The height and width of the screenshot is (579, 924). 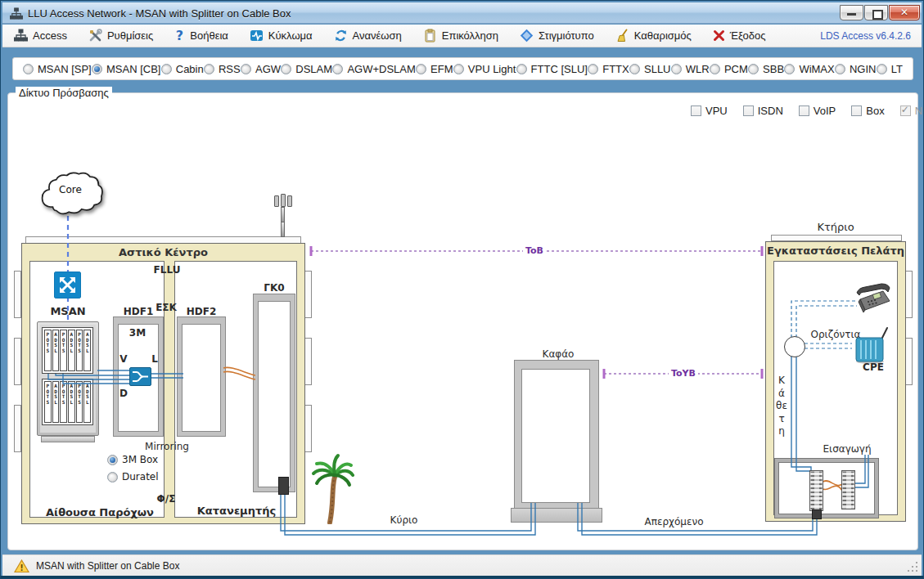 What do you see at coordinates (709, 111) in the screenshot?
I see `vpu-checkbox: VPU` at bounding box center [709, 111].